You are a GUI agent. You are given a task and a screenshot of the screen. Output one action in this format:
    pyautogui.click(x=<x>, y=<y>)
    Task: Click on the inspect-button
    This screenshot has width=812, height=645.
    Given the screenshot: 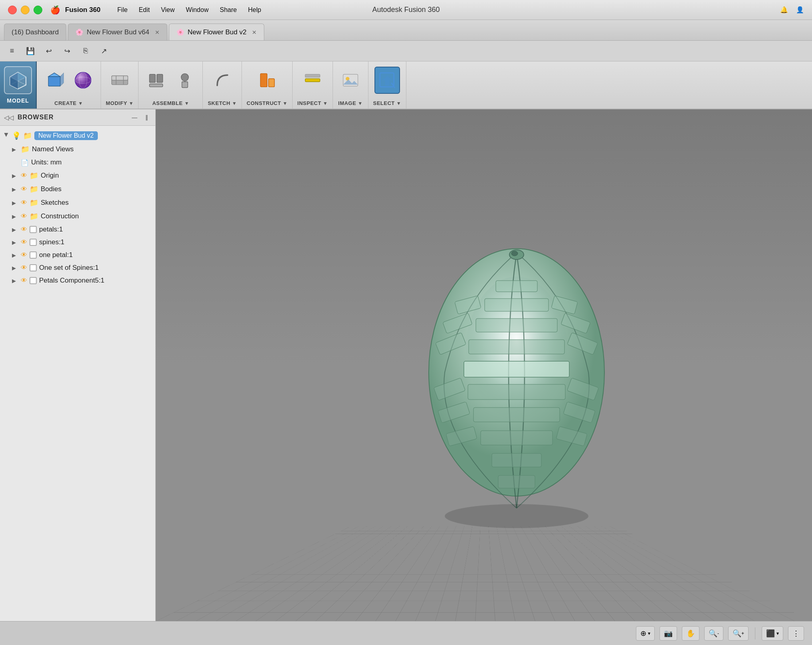 What is the action you would take?
    pyautogui.click(x=313, y=80)
    